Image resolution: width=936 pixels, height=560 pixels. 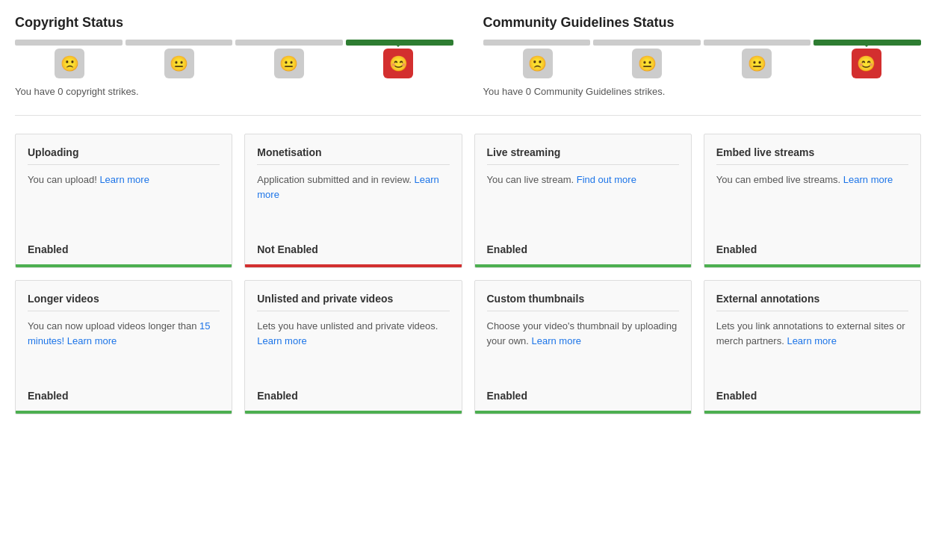 What do you see at coordinates (813, 396) in the screenshot?
I see `card-external-annotations-status: Enabled` at bounding box center [813, 396].